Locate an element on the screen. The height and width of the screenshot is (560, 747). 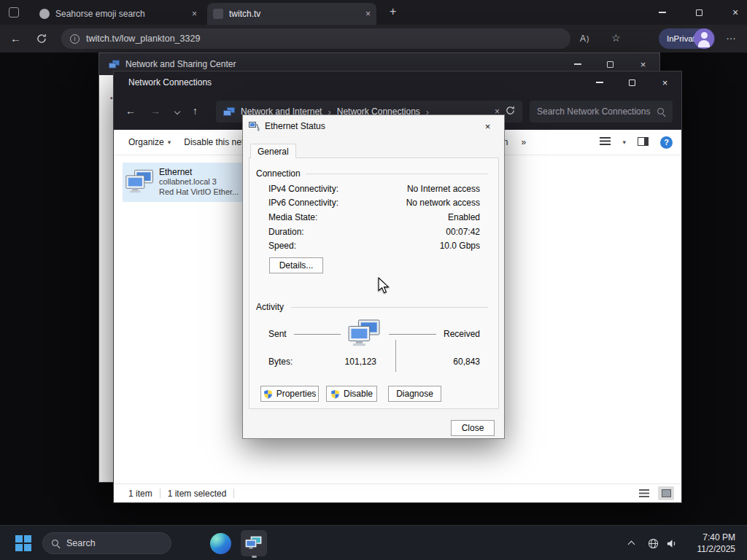
clock-time: 7:40 PM is located at coordinates (706, 537).